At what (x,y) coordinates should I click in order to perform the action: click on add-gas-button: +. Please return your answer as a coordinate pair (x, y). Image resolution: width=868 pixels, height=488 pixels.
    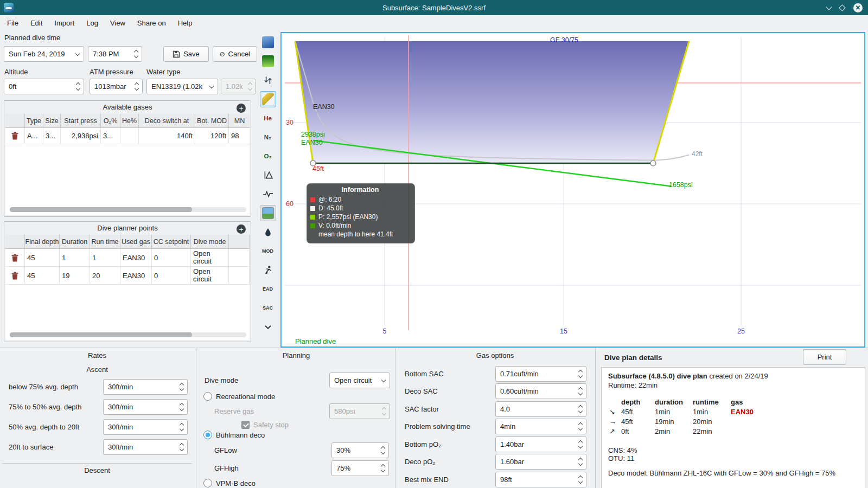
    Looking at the image, I should click on (241, 108).